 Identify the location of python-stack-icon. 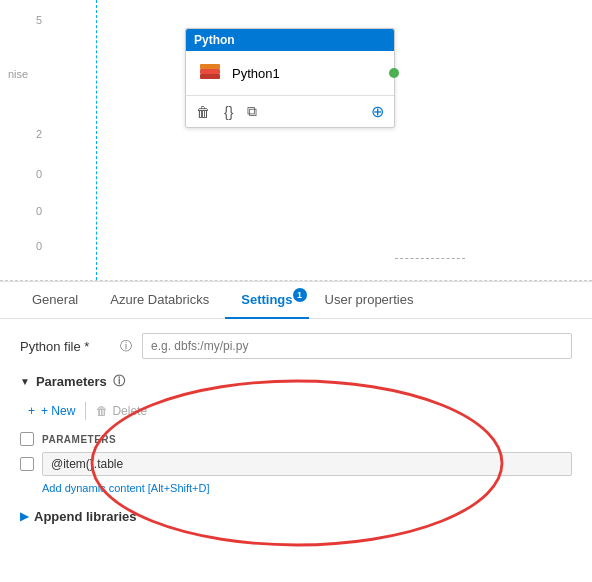
(210, 73).